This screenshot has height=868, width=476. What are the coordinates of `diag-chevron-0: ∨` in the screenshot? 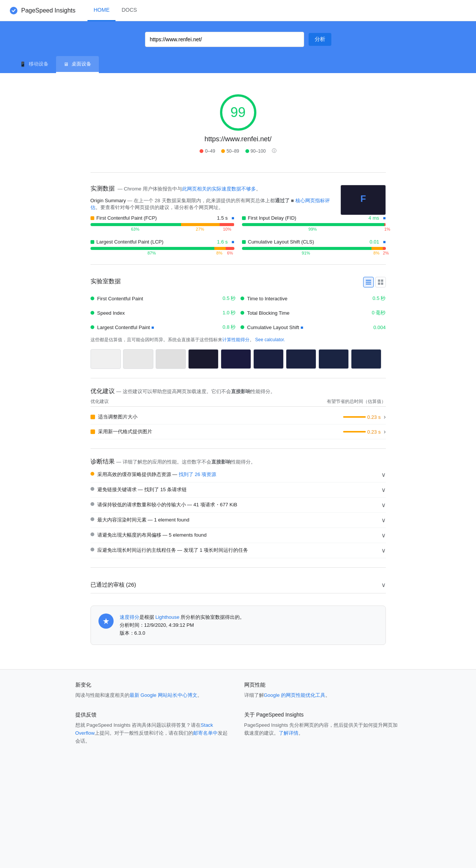 It's located at (384, 475).